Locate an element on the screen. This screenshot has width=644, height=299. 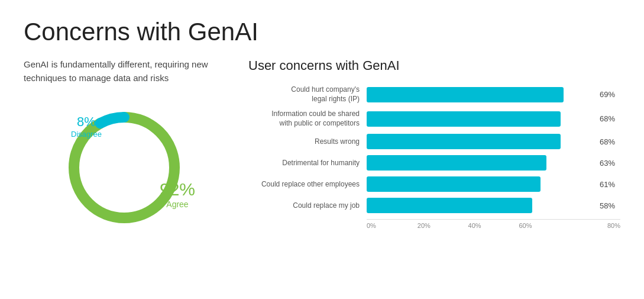
bar-label: Results wrong is located at coordinates (308, 142).